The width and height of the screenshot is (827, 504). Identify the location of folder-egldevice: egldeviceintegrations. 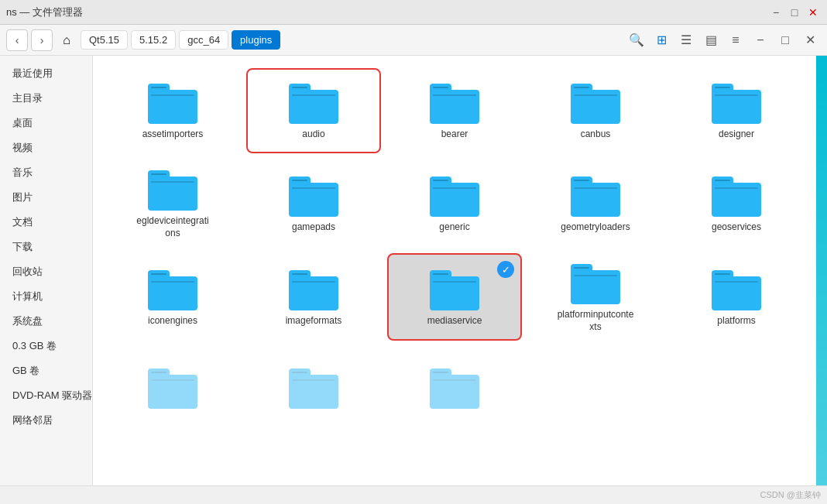
(173, 203).